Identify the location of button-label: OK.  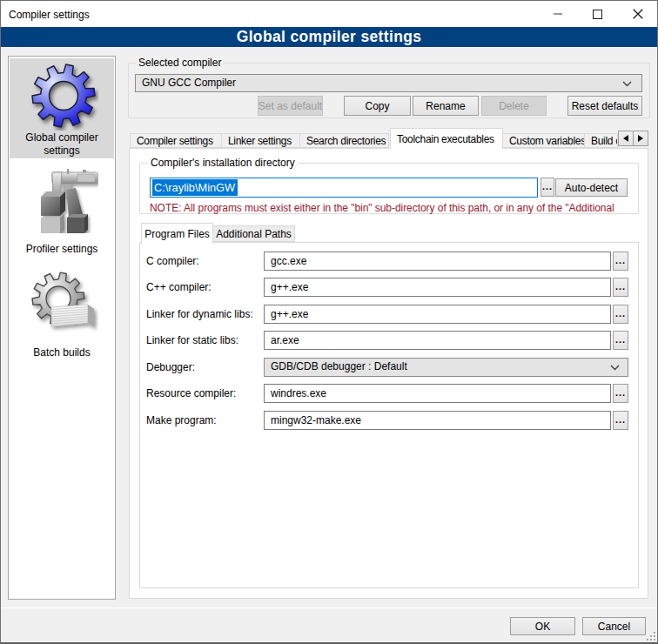
(543, 627).